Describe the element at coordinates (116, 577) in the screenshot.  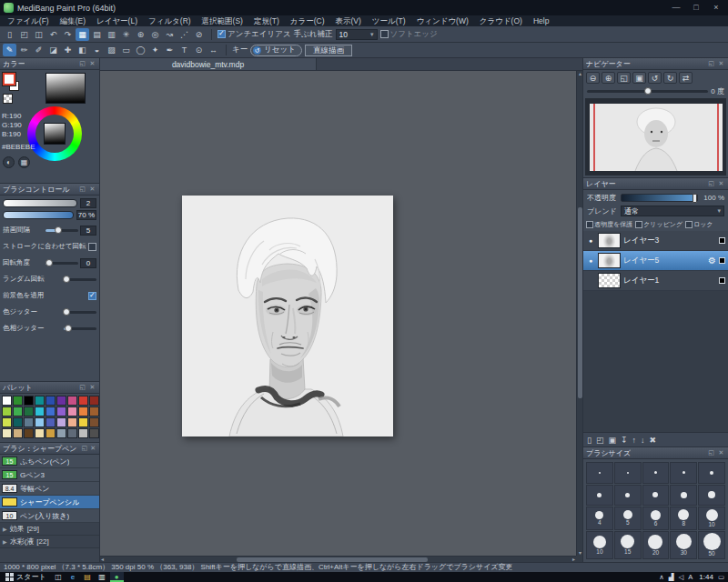
I see `medibang-app-icon: ●` at that location.